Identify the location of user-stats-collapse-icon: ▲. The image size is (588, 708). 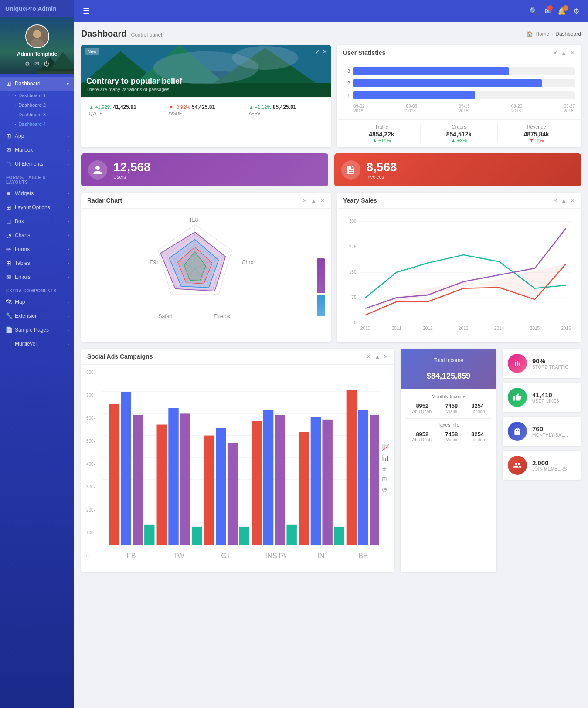
(564, 53).